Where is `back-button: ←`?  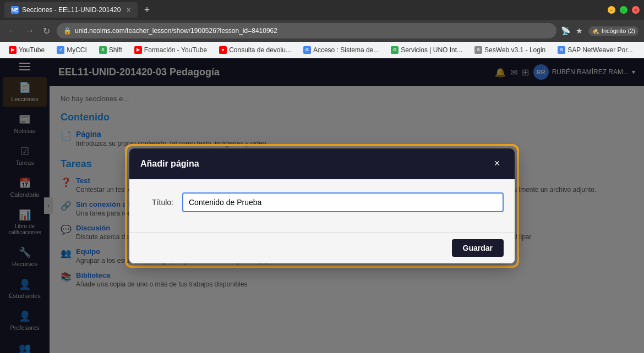
back-button: ← is located at coordinates (12, 31).